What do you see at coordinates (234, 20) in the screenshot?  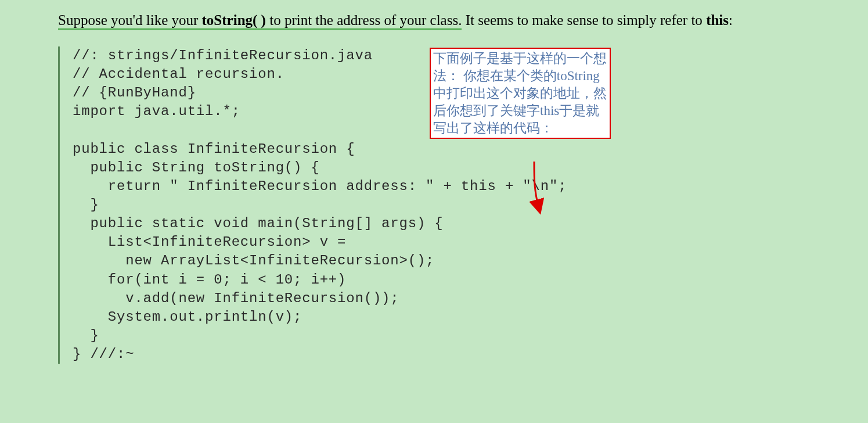 I see `intro-tostring-bold: toString( )` at bounding box center [234, 20].